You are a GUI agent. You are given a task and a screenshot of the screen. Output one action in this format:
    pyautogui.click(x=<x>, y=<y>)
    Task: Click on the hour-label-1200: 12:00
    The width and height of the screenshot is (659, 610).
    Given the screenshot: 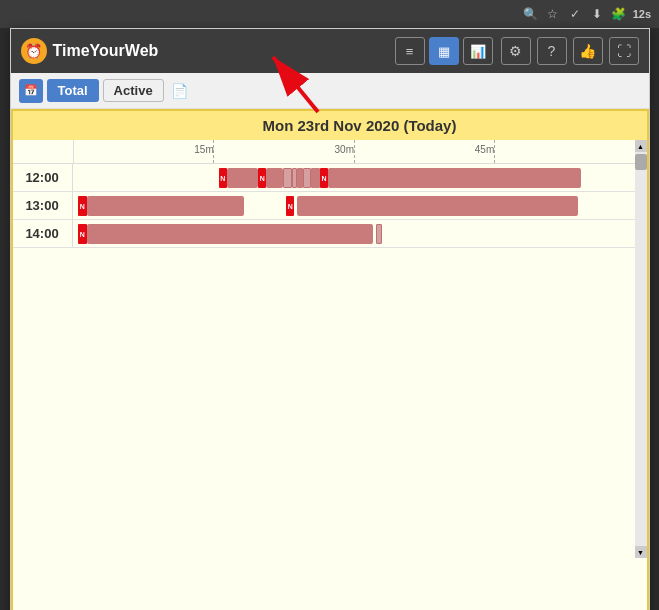 What is the action you would take?
    pyautogui.click(x=43, y=178)
    